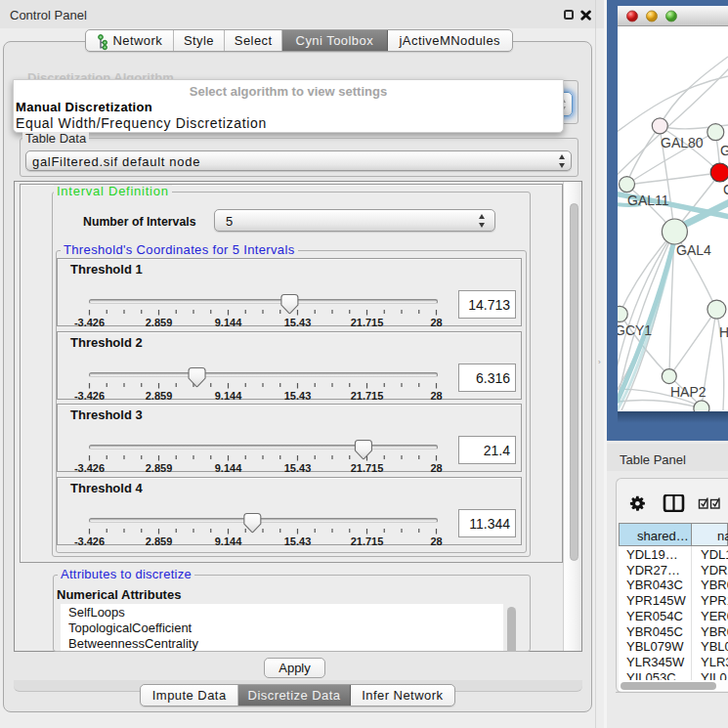 The height and width of the screenshot is (728, 728). I want to click on svg-text: GAL4, so click(694, 250).